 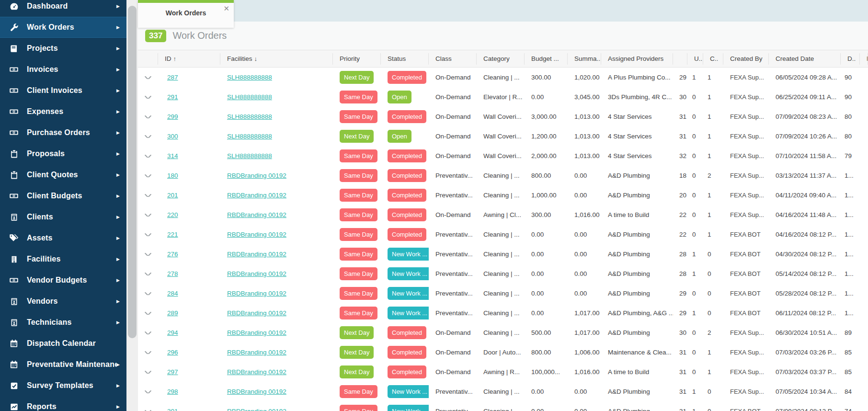 I want to click on days-cell: 31, so click(x=680, y=117).